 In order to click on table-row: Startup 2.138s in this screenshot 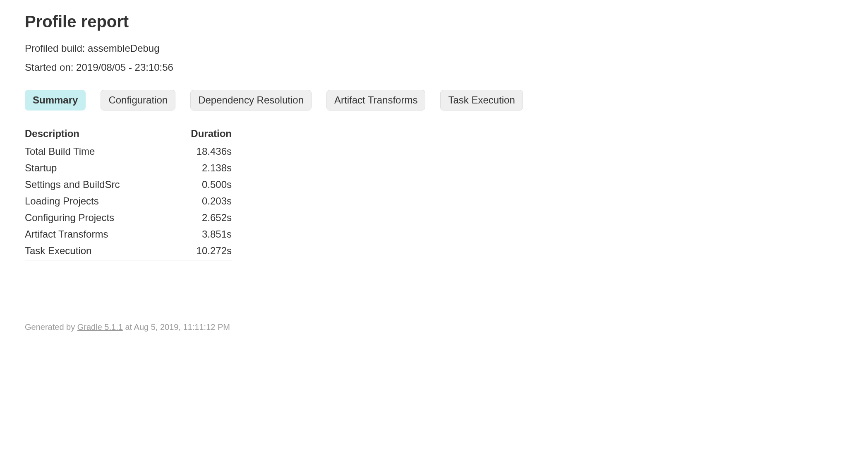, I will do `click(128, 168)`.